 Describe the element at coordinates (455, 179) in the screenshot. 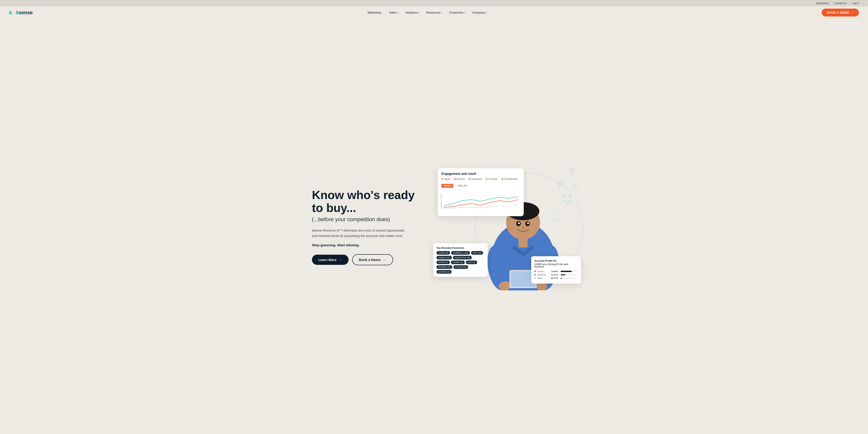

I see `decision-dot` at that location.